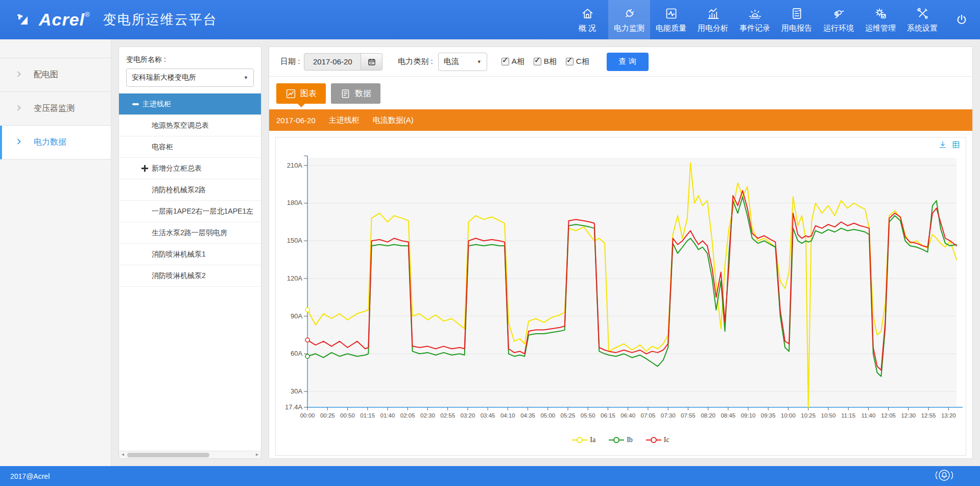  I want to click on tree-item: 电容柜, so click(190, 147).